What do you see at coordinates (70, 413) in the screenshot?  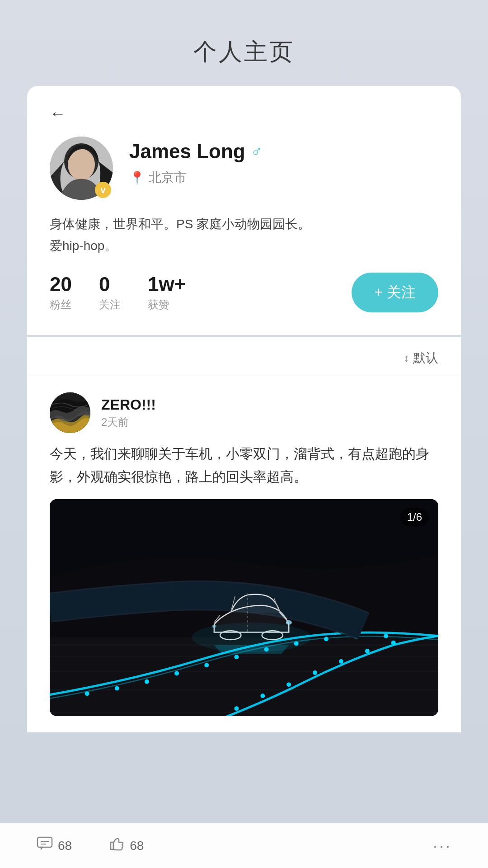 I see `post-avatar` at bounding box center [70, 413].